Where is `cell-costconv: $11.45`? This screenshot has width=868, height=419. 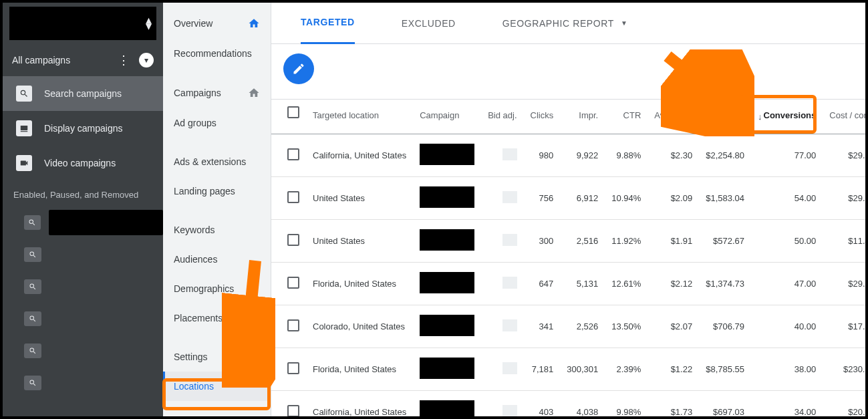 cell-costconv: $11.45 is located at coordinates (844, 241).